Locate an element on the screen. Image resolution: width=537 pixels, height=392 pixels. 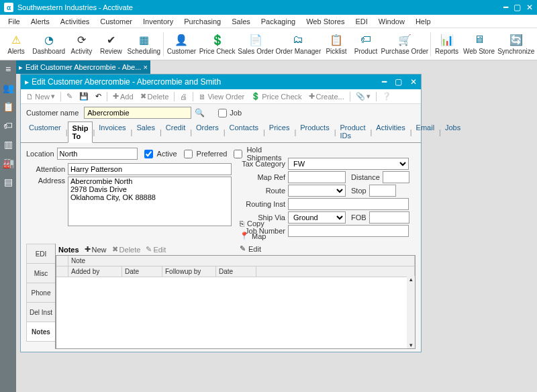
fob-input is located at coordinates (389, 217).